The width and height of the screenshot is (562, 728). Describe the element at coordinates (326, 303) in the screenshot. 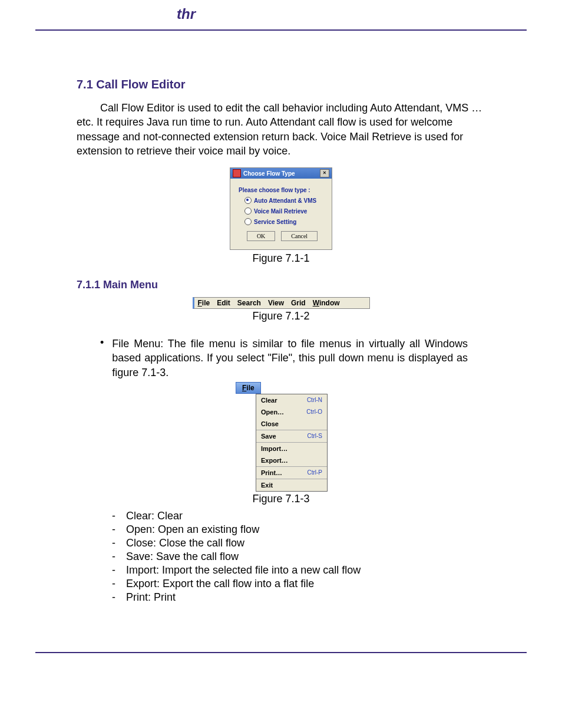

I see `menu-window: Window` at that location.